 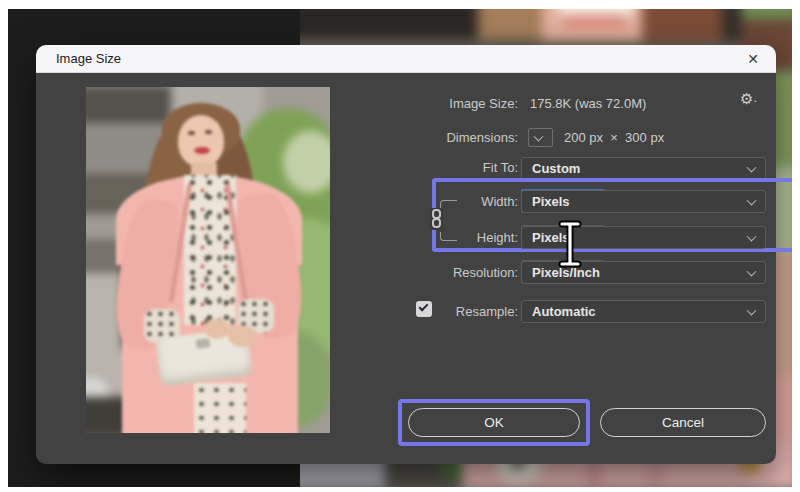 I want to click on height-label: Height:, so click(x=442, y=238).